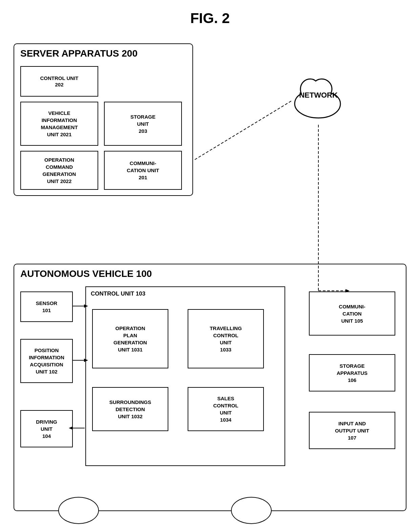 This screenshot has height=525, width=420. I want to click on input-output-107: INPUT ANDOUTPUT UNIT107, so click(352, 430).